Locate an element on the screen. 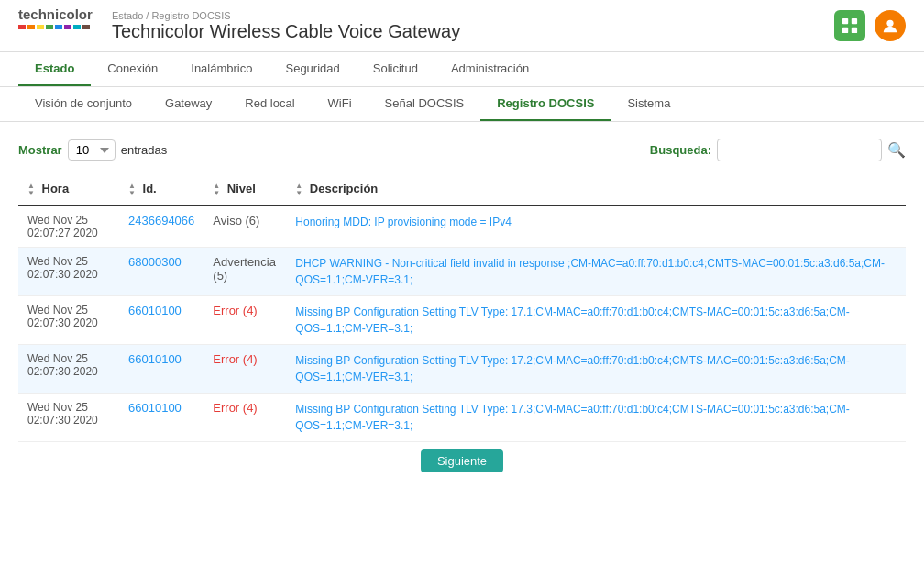 The width and height of the screenshot is (924, 566). nav-inalambrico: Inalámbrico is located at coordinates (222, 70).